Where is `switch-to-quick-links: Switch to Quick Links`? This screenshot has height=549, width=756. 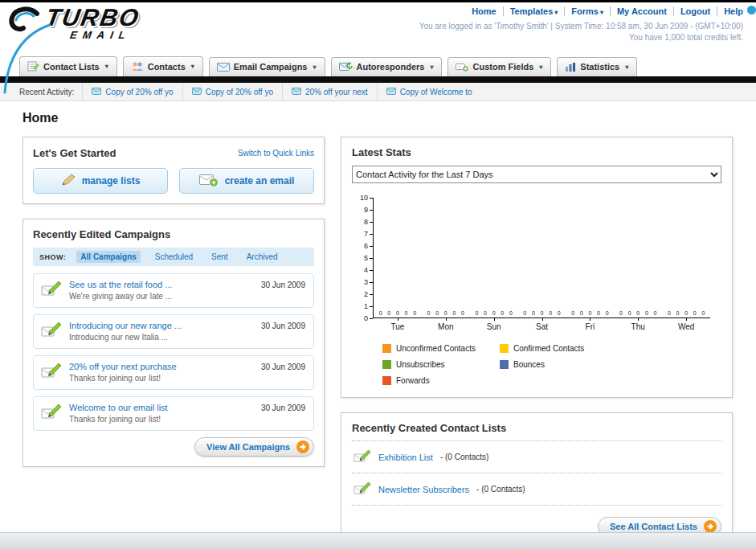 switch-to-quick-links: Switch to Quick Links is located at coordinates (276, 153).